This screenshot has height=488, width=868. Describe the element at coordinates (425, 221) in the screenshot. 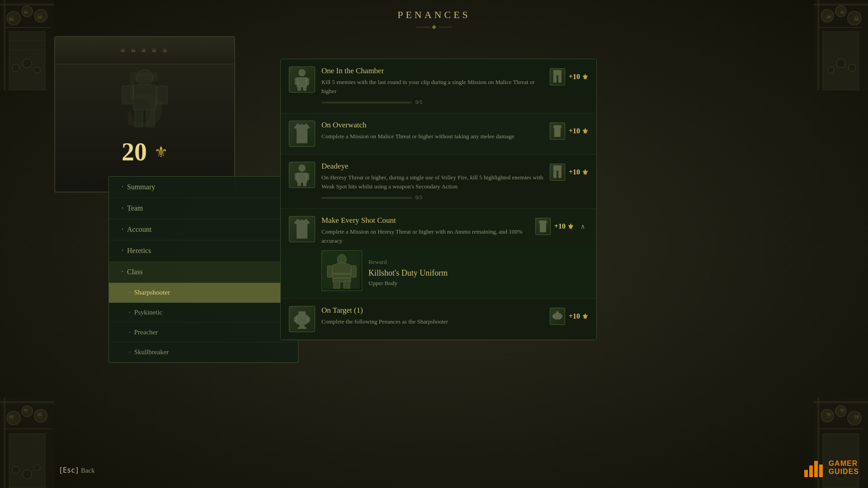

I see `penance-title-4: Make Every Shot Count` at that location.